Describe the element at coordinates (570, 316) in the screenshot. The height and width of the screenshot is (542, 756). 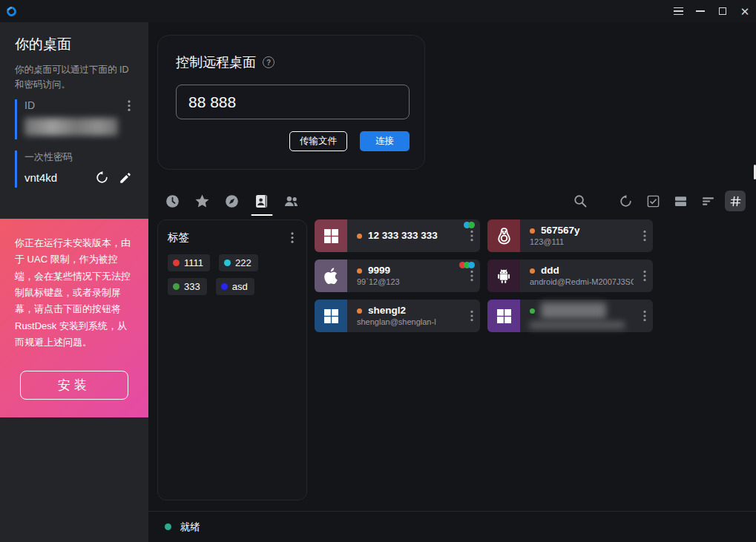
I see `peer-card` at that location.